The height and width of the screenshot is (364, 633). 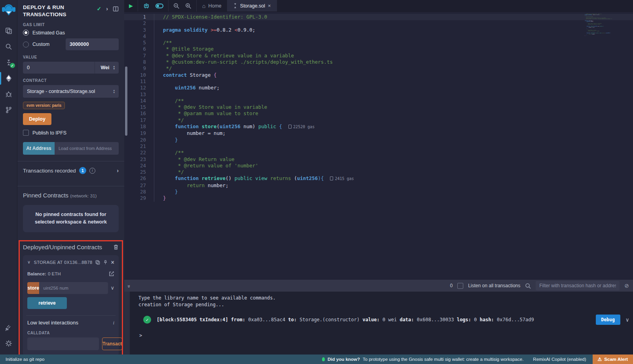 What do you see at coordinates (63, 344) in the screenshot?
I see `calldata-input` at bounding box center [63, 344].